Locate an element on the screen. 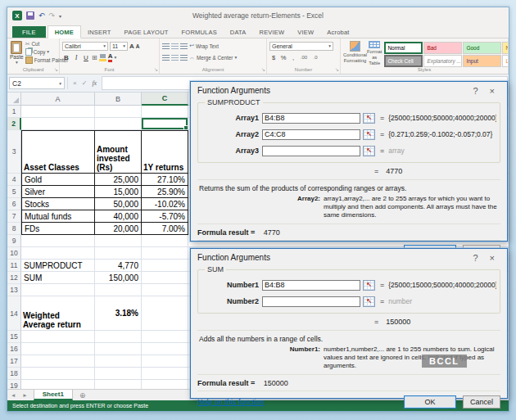  cell-C11 is located at coordinates (165, 265).